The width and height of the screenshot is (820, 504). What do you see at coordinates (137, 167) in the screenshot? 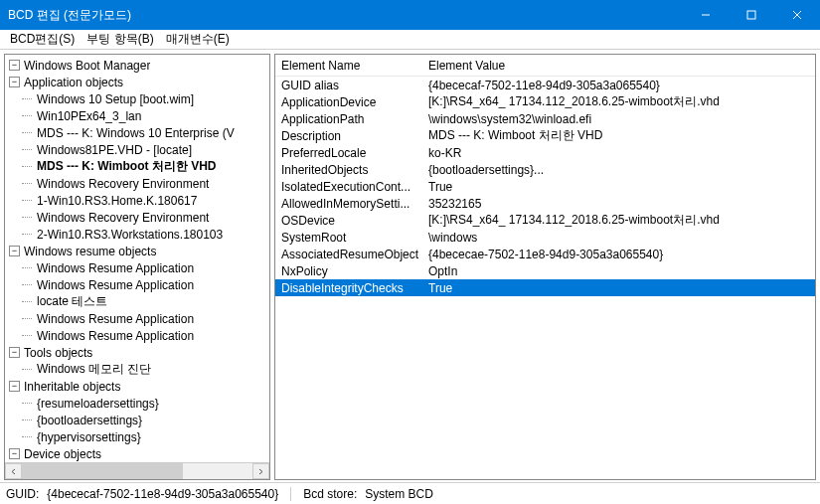
I see `tree-item: MDS --- K: Wimboot 처리한 VHD` at bounding box center [137, 167].